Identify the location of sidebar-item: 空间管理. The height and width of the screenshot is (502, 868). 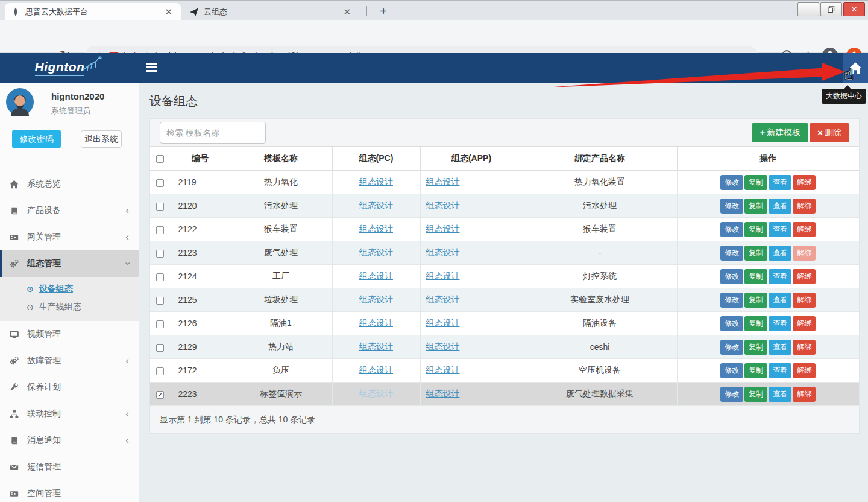
(69, 491).